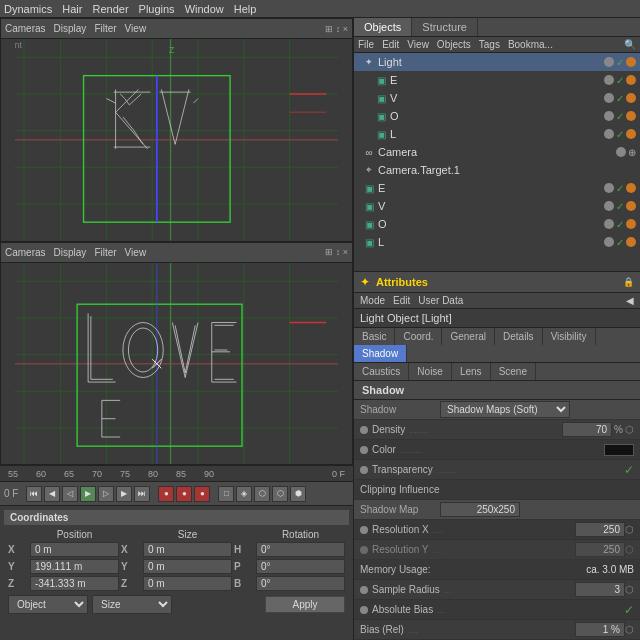 This screenshot has height=640, width=640. What do you see at coordinates (72, 9) in the screenshot?
I see `menu-hair: Hair` at bounding box center [72, 9].